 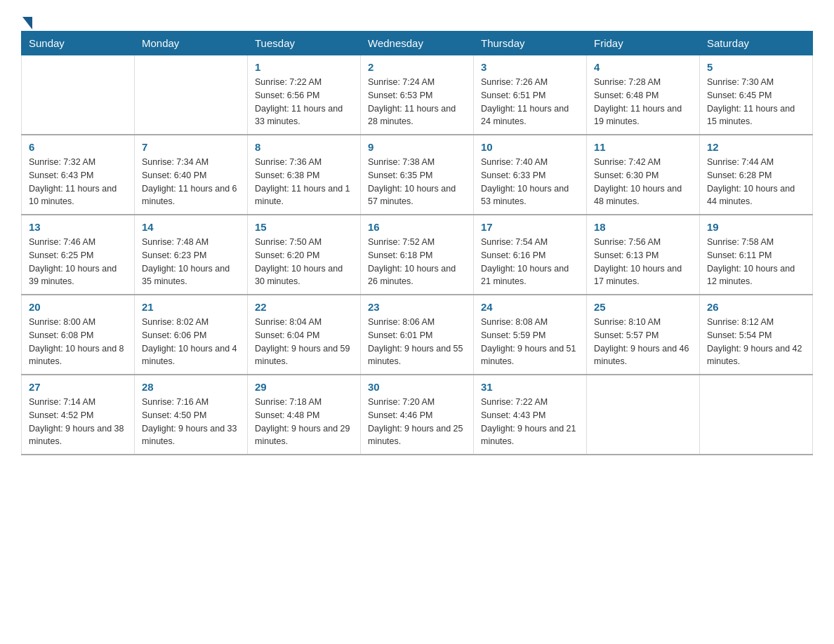 I want to click on calendar-header-saturday: Saturday, so click(x=757, y=43).